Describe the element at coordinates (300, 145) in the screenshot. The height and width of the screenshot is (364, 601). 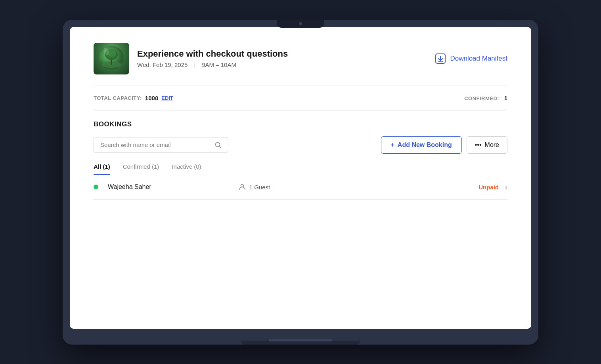
I see `bookings-controls: + Add New Booking ••• More` at that location.